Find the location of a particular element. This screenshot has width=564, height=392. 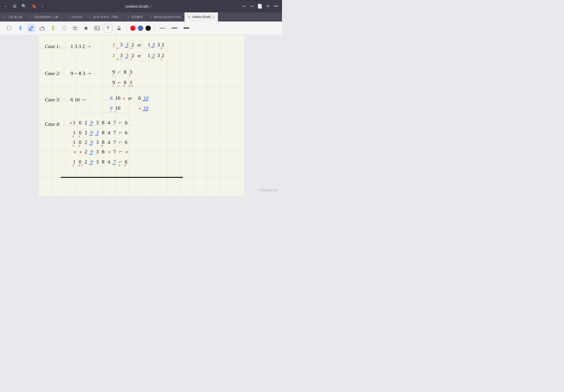

highlighter-tool-button is located at coordinates (53, 28).